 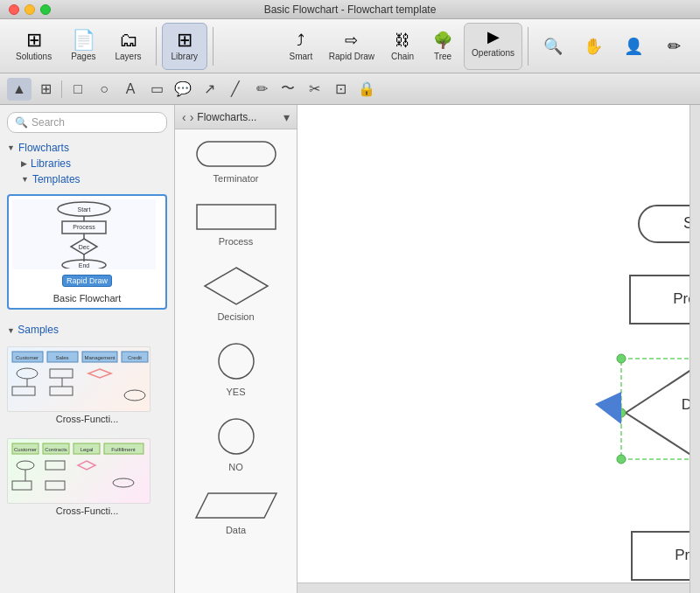 I want to click on smart-icon: ⤴, so click(x=301, y=40).